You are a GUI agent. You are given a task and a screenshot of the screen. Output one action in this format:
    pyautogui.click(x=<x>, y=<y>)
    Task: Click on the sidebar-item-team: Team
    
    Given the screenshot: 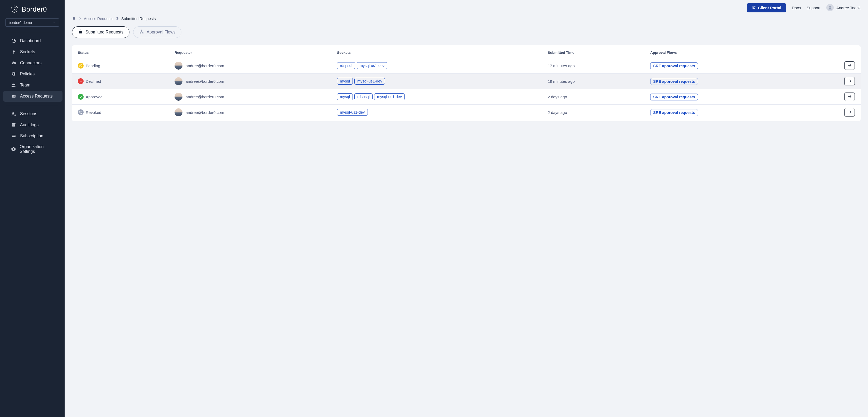 What is the action you would take?
    pyautogui.click(x=33, y=85)
    